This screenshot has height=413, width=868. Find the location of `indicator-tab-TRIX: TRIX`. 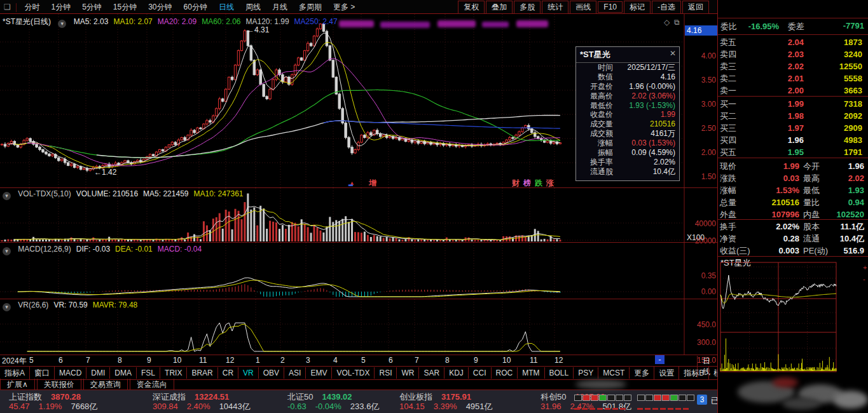

indicator-tab-TRIX: TRIX is located at coordinates (174, 373).